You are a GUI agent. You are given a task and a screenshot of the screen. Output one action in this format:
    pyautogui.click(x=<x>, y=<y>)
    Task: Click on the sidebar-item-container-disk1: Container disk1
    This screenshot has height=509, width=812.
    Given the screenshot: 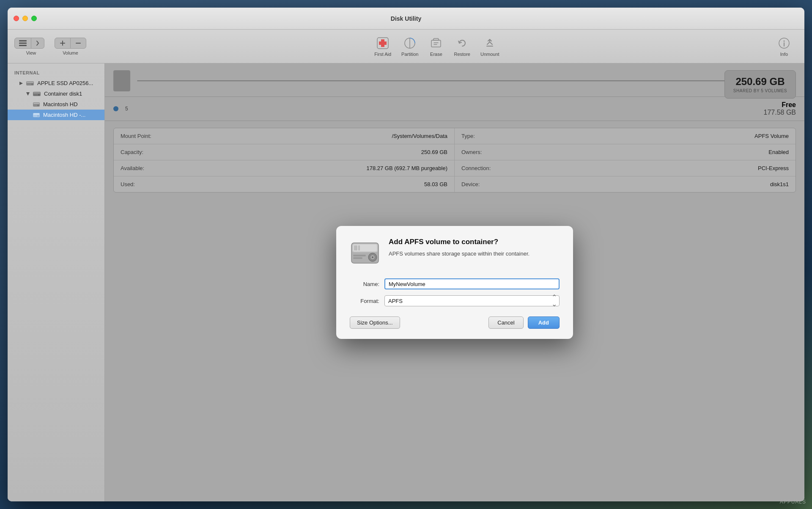 What is the action you would take?
    pyautogui.click(x=56, y=94)
    